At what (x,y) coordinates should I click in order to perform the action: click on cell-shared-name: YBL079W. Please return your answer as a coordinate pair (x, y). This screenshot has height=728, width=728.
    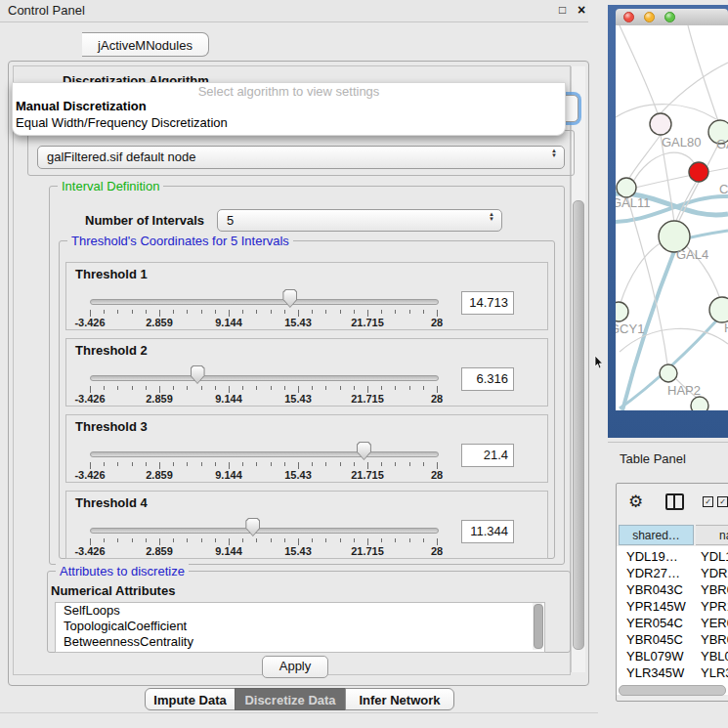
    Looking at the image, I should click on (655, 657).